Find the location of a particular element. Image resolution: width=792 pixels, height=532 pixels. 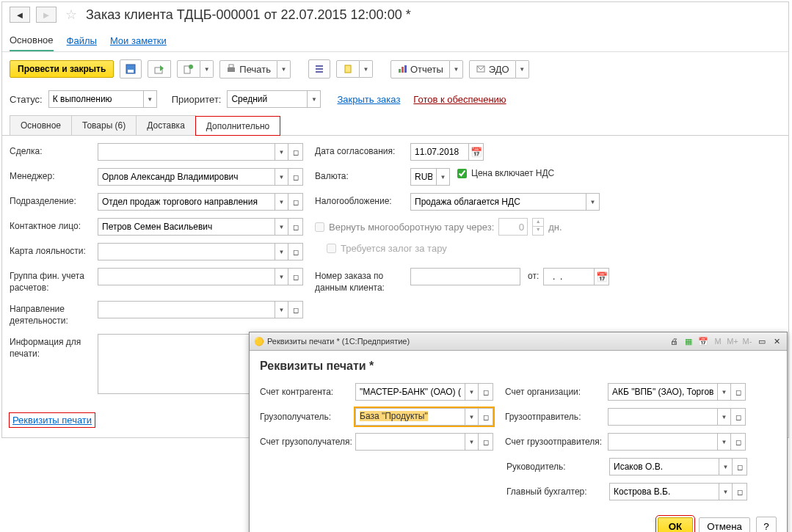

priority-select: ▼ is located at coordinates (274, 99).